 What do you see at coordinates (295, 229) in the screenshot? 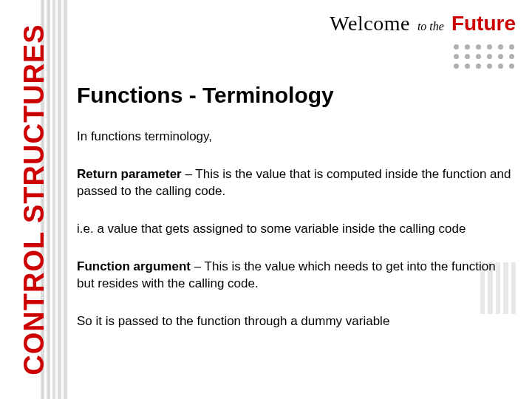
I see `return-param-note: i.e. a value that gets assigned to some …` at bounding box center [295, 229].